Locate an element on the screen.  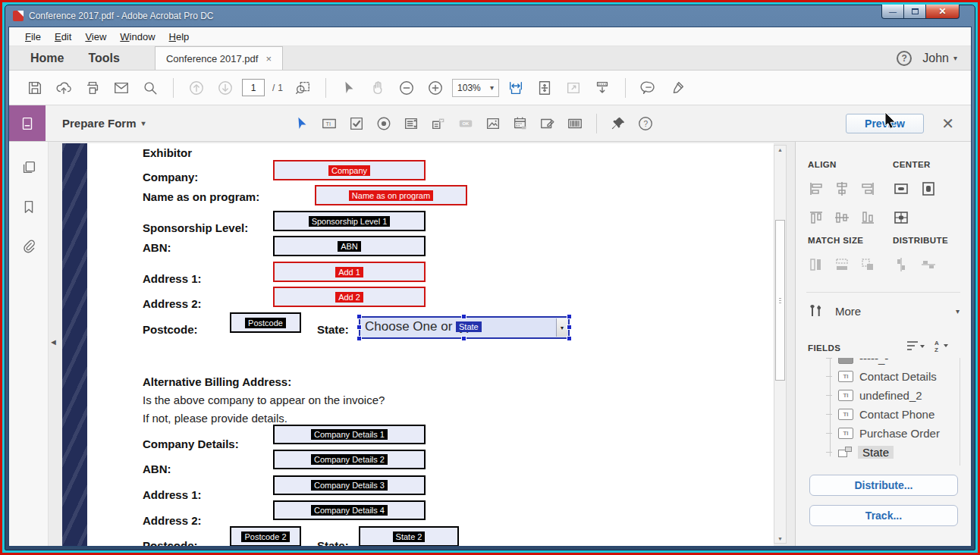
select-tool-button is located at coordinates (349, 88).